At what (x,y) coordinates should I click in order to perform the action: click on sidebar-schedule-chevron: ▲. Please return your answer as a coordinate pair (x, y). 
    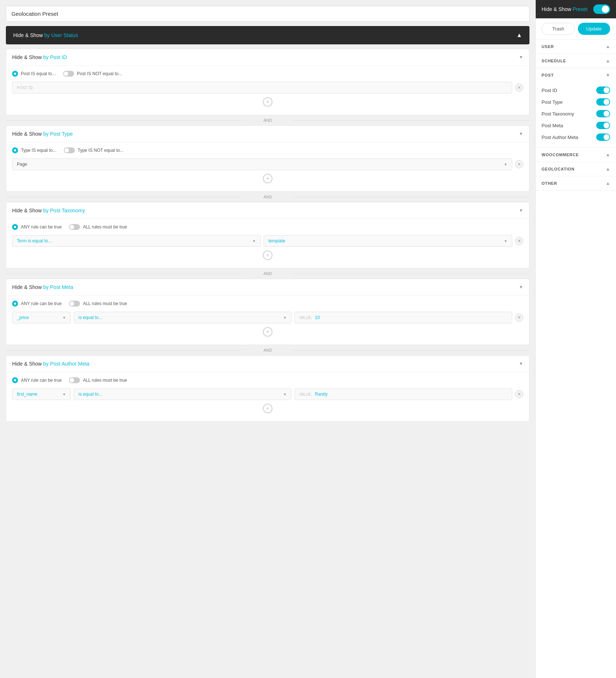
    Looking at the image, I should click on (608, 61).